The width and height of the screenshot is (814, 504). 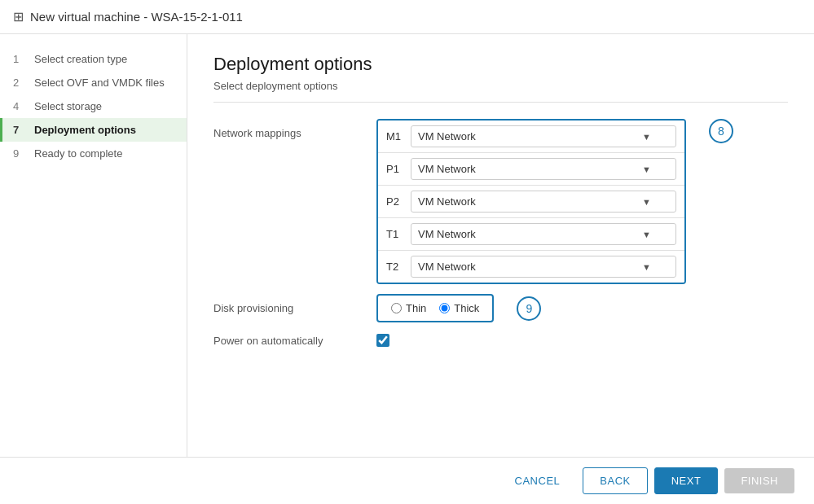 I want to click on title-bar: ⊞ New virtual machine - WSA-15-2-1-011, so click(x=407, y=17).